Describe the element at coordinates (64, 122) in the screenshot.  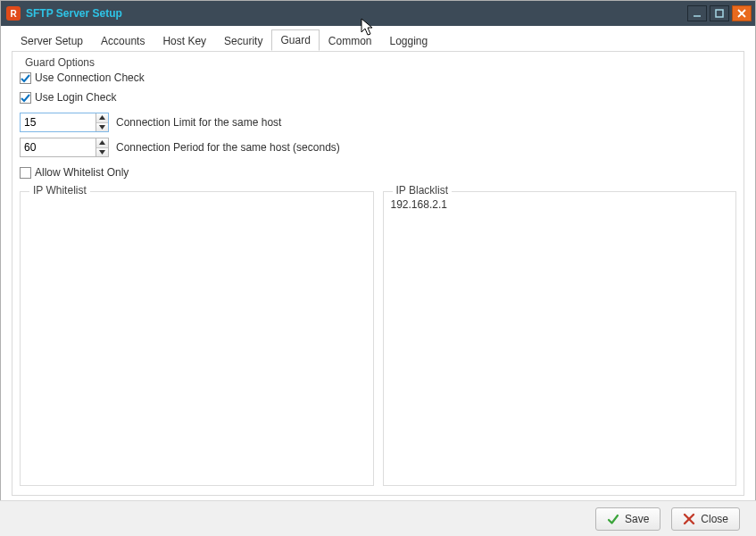
I see `connection-limit-spinner` at that location.